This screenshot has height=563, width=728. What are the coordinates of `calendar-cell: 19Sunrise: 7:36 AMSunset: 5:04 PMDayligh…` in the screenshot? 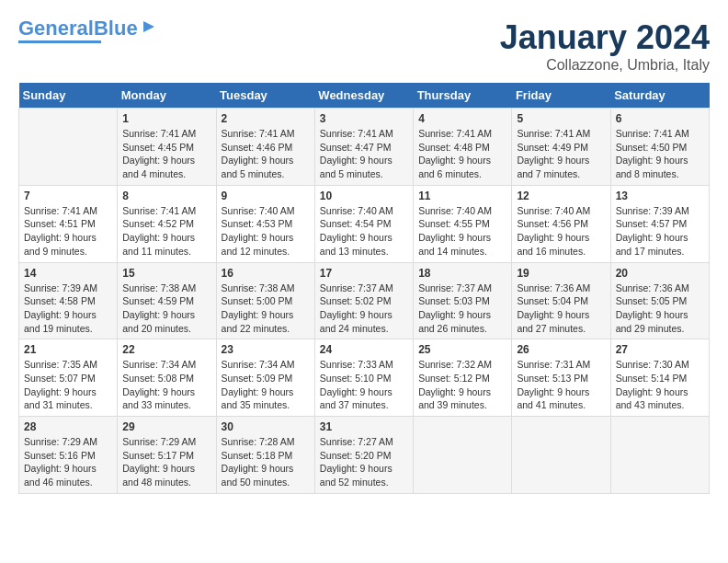 It's located at (561, 301).